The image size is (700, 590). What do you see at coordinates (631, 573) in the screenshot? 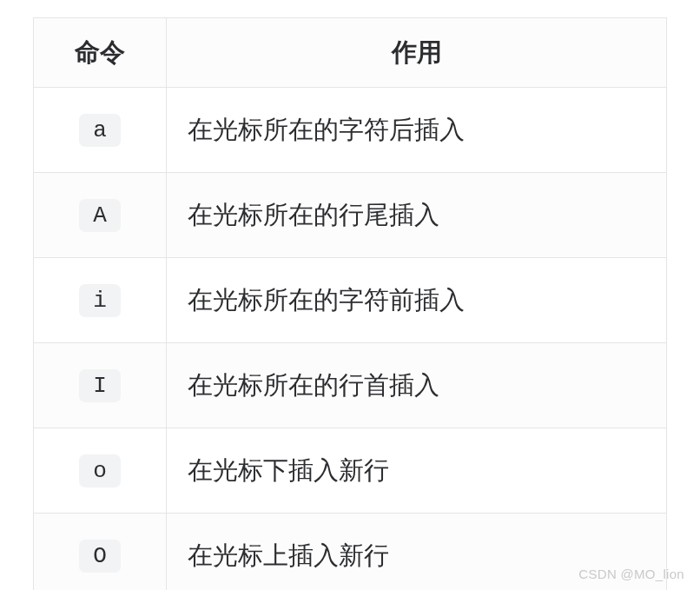
I see `watermark: CSDN @MO_lion` at bounding box center [631, 573].